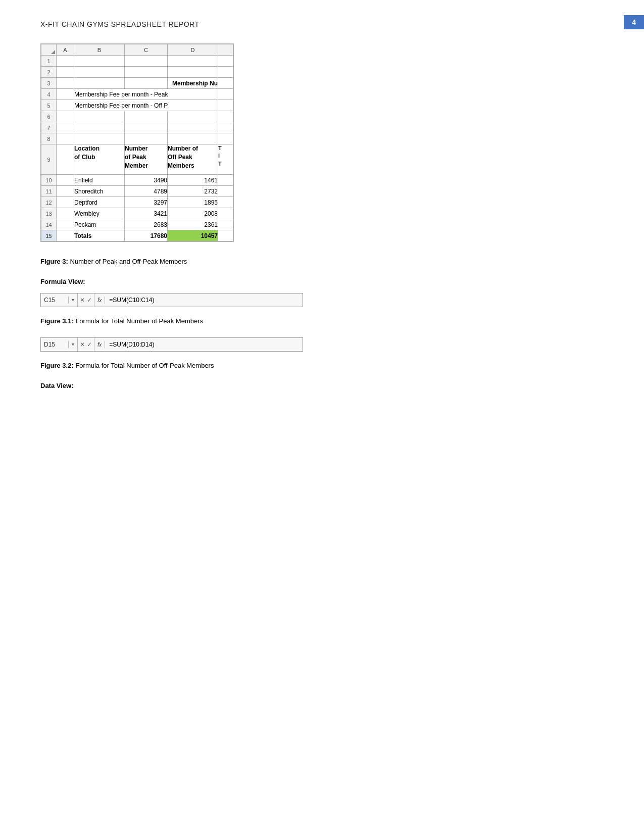 This screenshot has width=644, height=834. What do you see at coordinates (146, 139) in the screenshot?
I see `cell-c8` at bounding box center [146, 139].